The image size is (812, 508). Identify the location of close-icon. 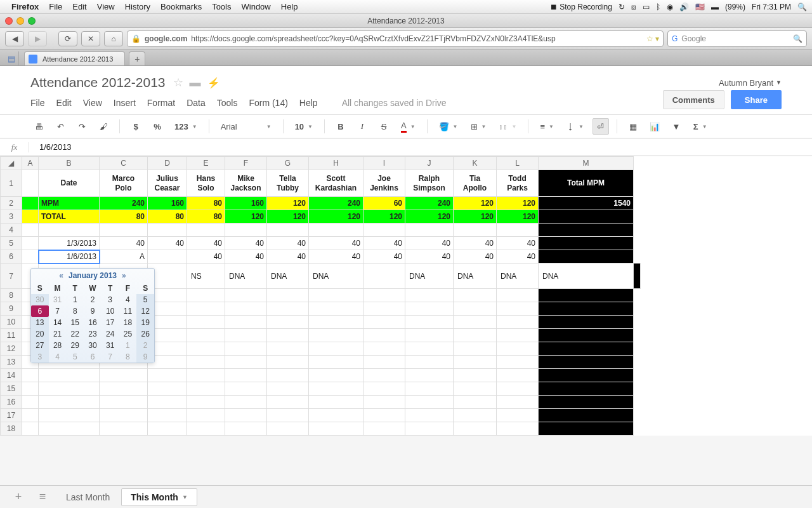
(9, 21).